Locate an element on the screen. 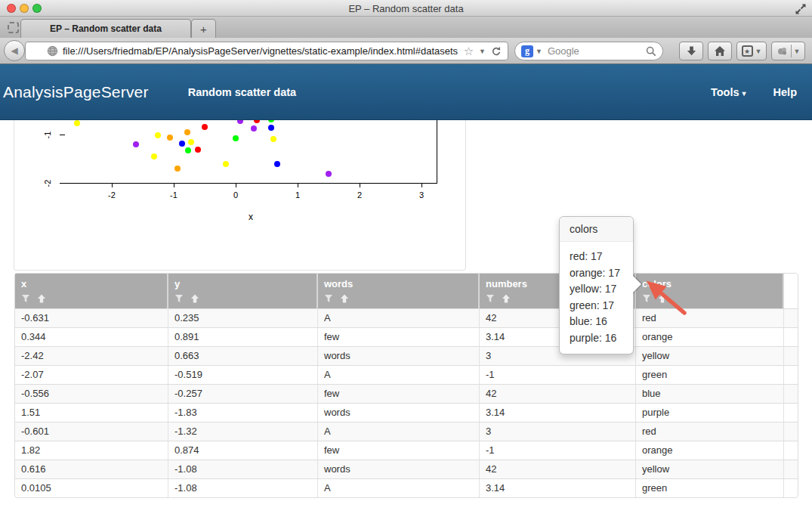 The width and height of the screenshot is (812, 520). addon-dropdown-icon: ▼ is located at coordinates (798, 51).